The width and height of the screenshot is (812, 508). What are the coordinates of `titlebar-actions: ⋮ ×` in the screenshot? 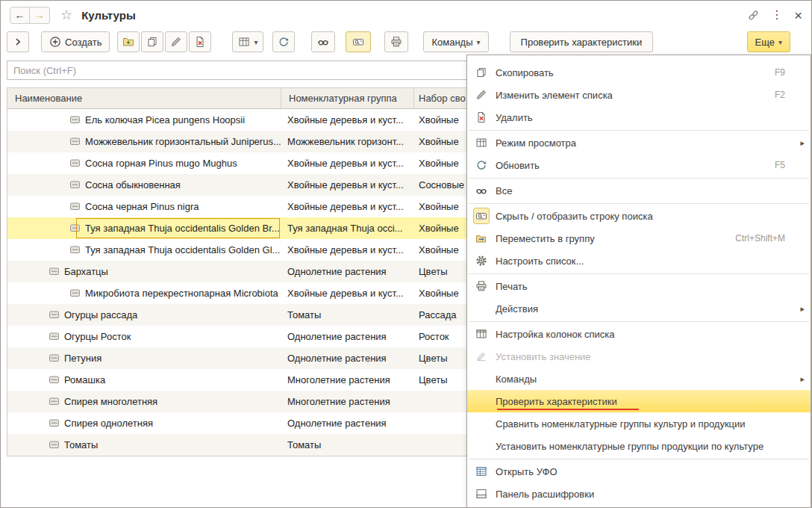 It's located at (775, 15).